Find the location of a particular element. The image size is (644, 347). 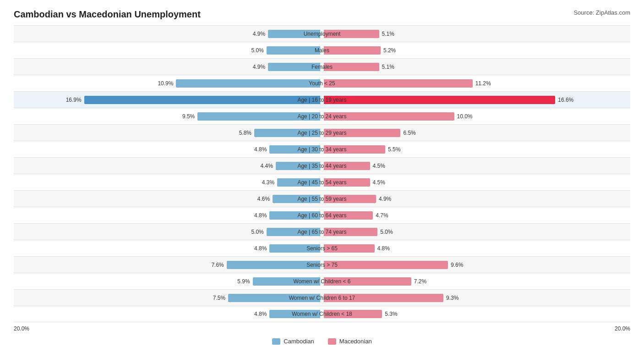

right-bar-wrap: 9.6% is located at coordinates (476, 265).